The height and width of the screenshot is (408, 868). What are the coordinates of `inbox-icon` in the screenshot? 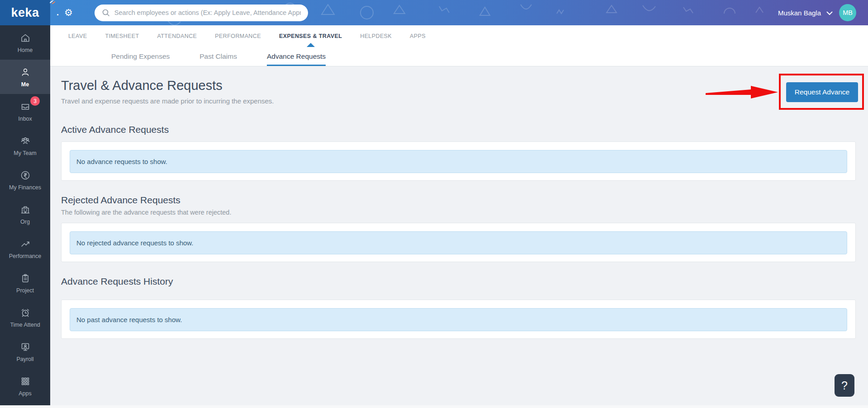 It's located at (25, 107).